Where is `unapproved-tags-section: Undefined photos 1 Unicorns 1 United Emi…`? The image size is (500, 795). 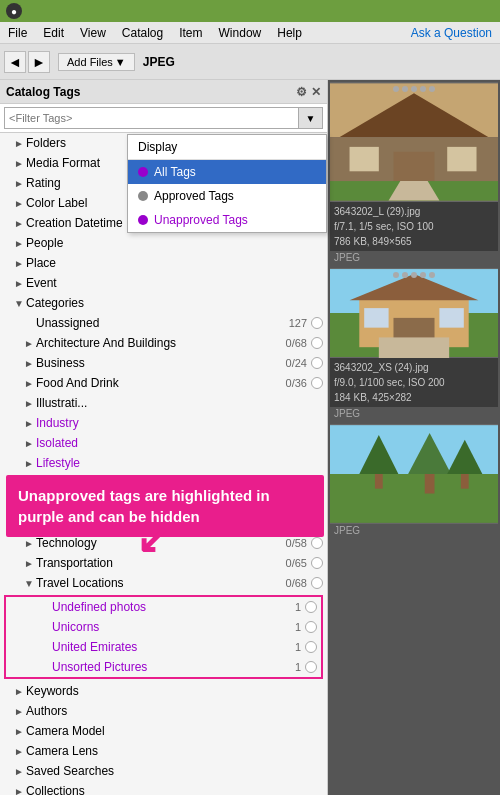 unapproved-tags-section: Undefined photos 1 Unicorns 1 United Emi… is located at coordinates (164, 637).